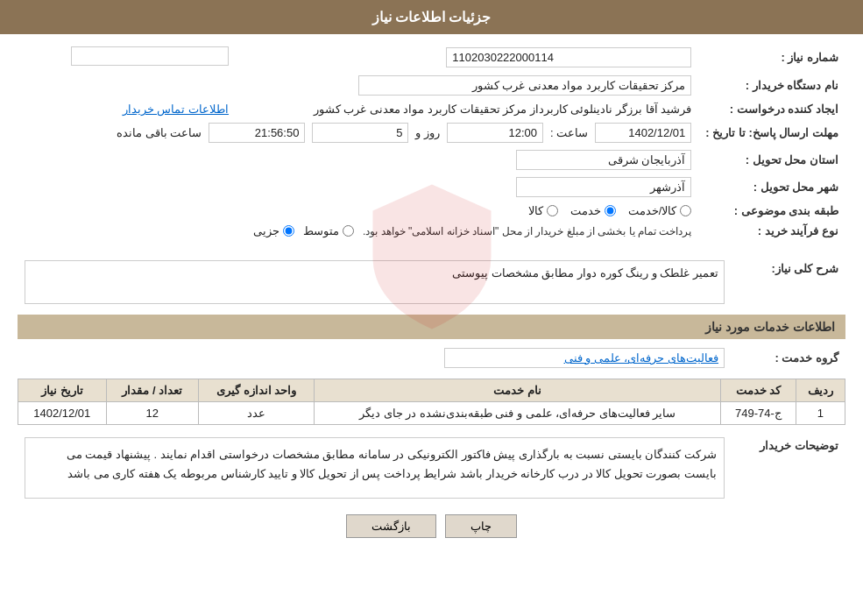 The image size is (863, 616). Describe the element at coordinates (604, 188) in the screenshot. I see `shahr-input: آذرشهر` at that location.